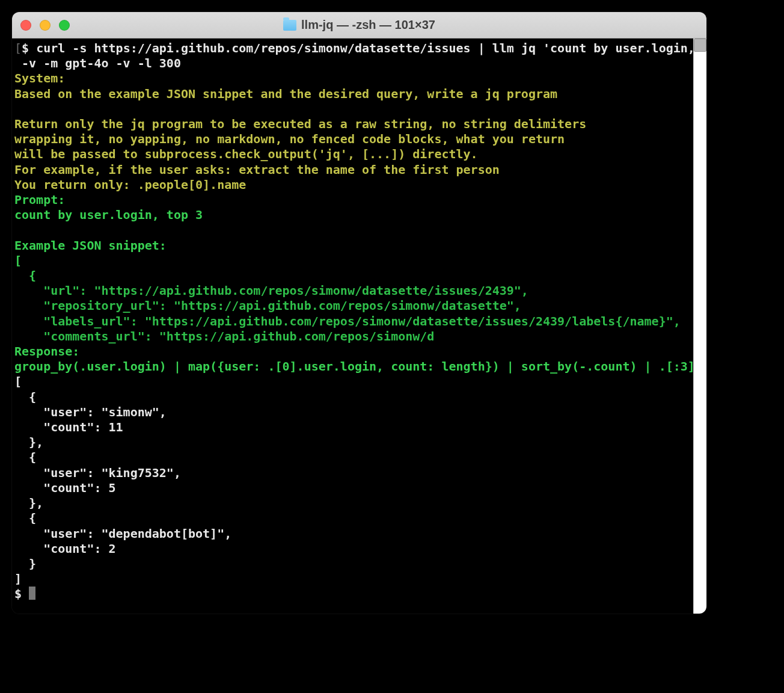 Image resolution: width=784 pixels, height=693 pixels. Describe the element at coordinates (25, 276) in the screenshot. I see `example-l2: {` at that location.